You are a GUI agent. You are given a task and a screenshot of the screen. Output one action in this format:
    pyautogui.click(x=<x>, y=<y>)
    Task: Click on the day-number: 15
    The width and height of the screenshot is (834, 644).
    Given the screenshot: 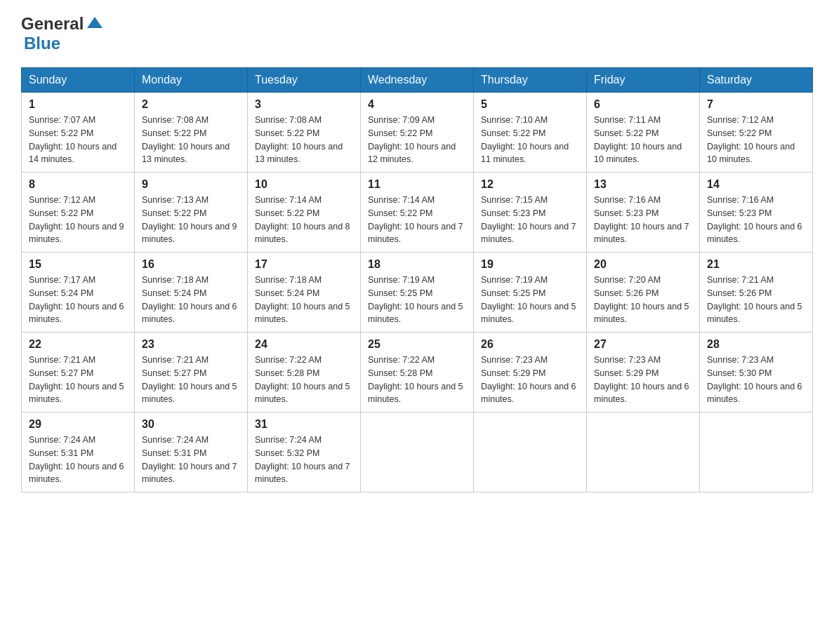 What is the action you would take?
    pyautogui.click(x=78, y=264)
    